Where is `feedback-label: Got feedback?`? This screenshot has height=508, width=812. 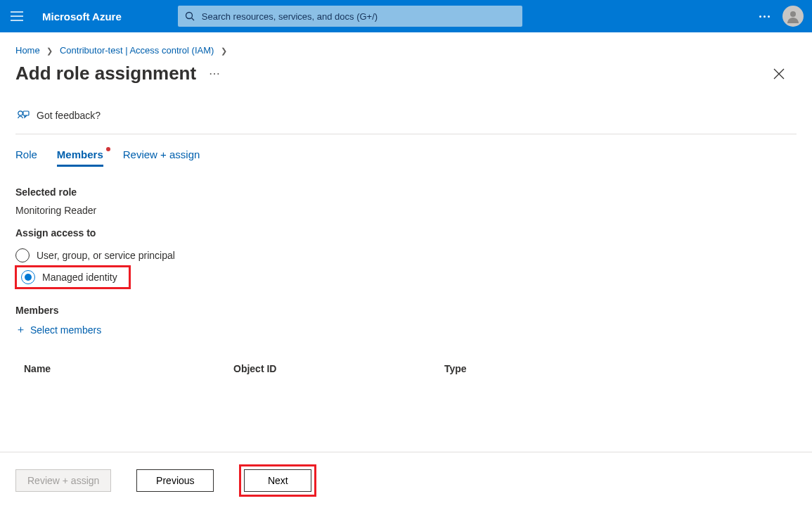 feedback-label: Got feedback? is located at coordinates (69, 115).